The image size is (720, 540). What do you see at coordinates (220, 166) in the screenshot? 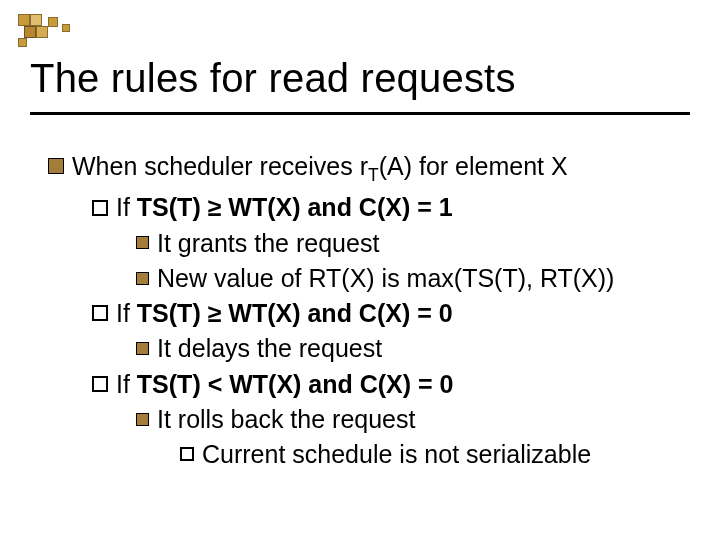
I see `intro-text-pre: When scheduler receives r` at bounding box center [220, 166].